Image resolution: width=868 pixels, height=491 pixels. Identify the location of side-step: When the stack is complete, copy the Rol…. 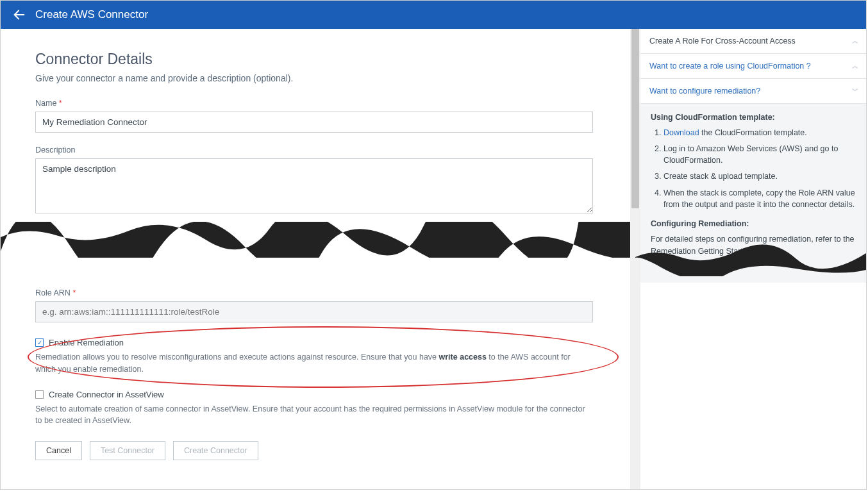
(760, 199).